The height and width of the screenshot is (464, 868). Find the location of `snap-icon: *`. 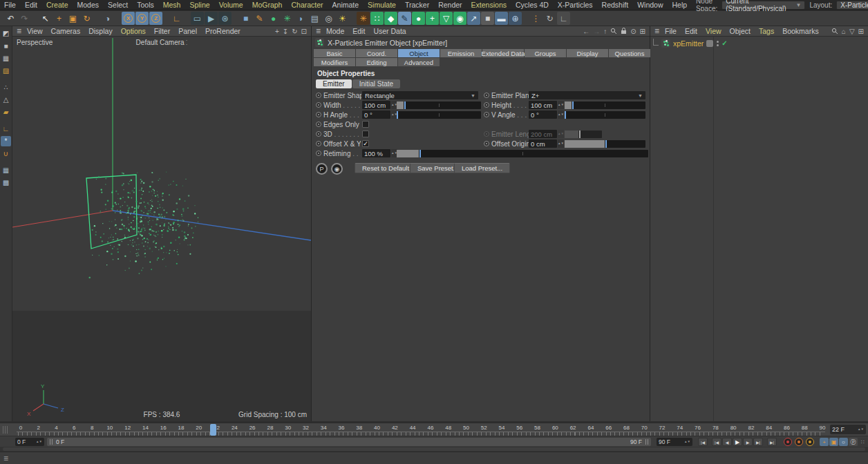

snap-icon: * is located at coordinates (6, 141).